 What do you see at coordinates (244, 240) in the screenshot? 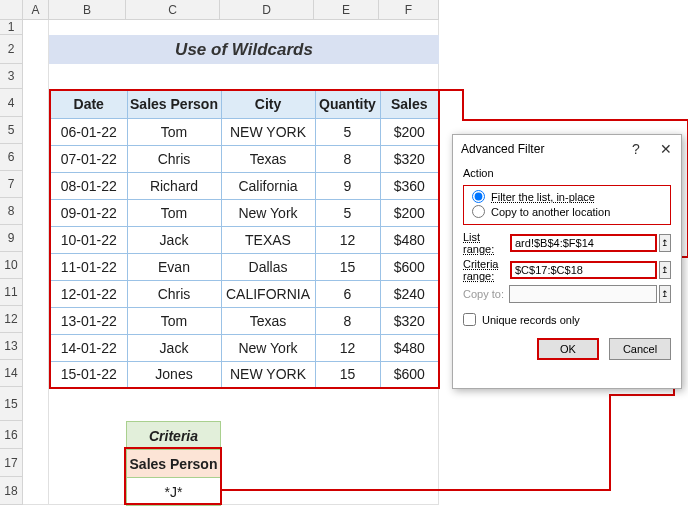
I see `table-row: 10-01-22JackTEXAS12$480` at bounding box center [244, 240].